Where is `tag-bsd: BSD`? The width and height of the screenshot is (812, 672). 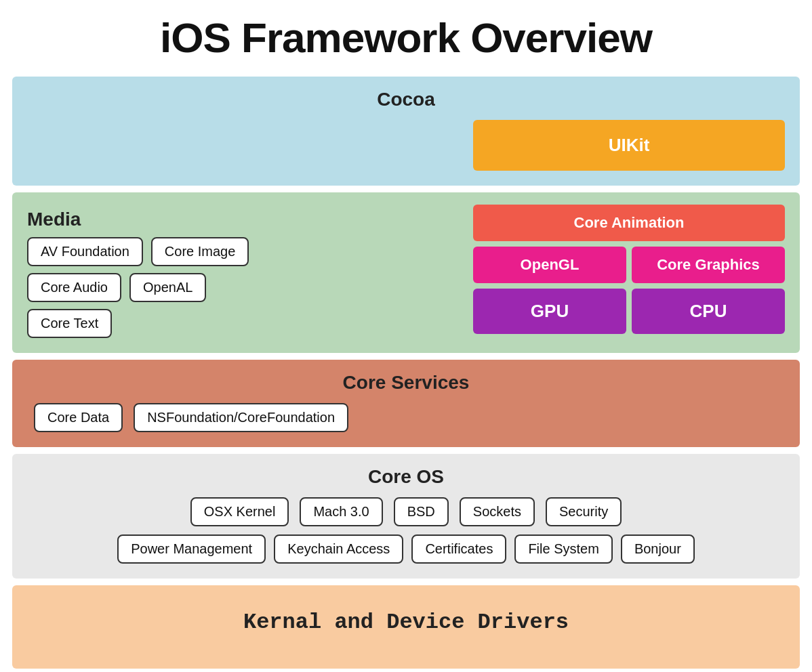 tag-bsd: BSD is located at coordinates (422, 512).